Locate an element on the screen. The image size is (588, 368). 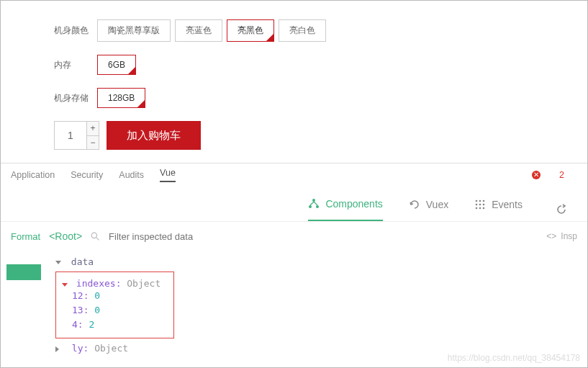
vue-tab-vuex: Vuex is located at coordinates (429, 210).